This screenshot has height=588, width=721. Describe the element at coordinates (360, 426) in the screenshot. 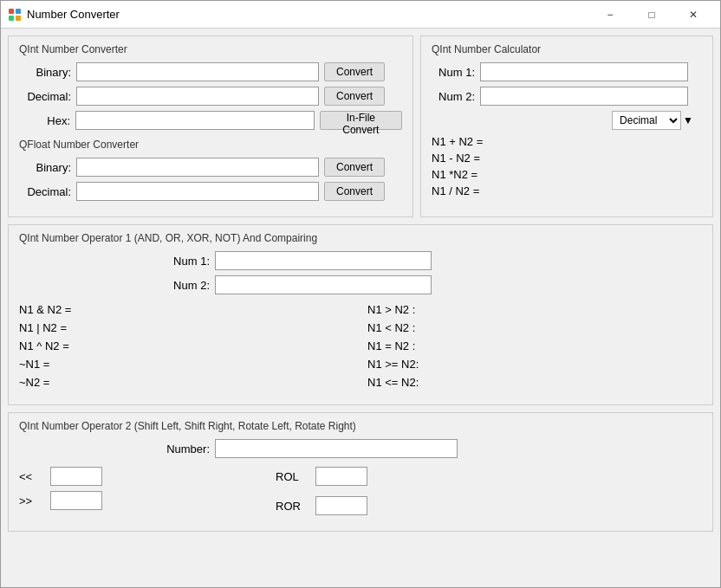

I see `operator2-title: QInt Number Operator 2 (Shift Left, Shif…` at that location.